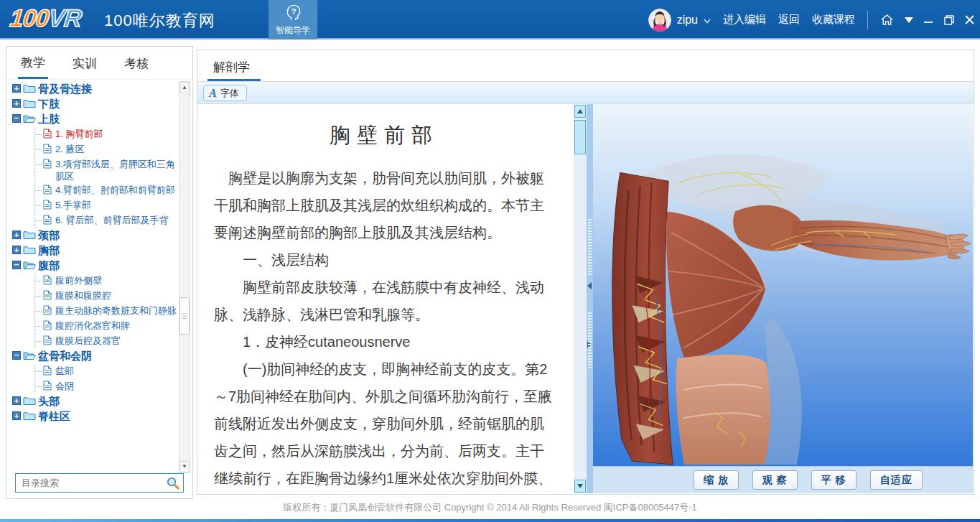 The image size is (980, 522). Describe the element at coordinates (106, 386) in the screenshot. I see `tree-item: 会阴` at that location.